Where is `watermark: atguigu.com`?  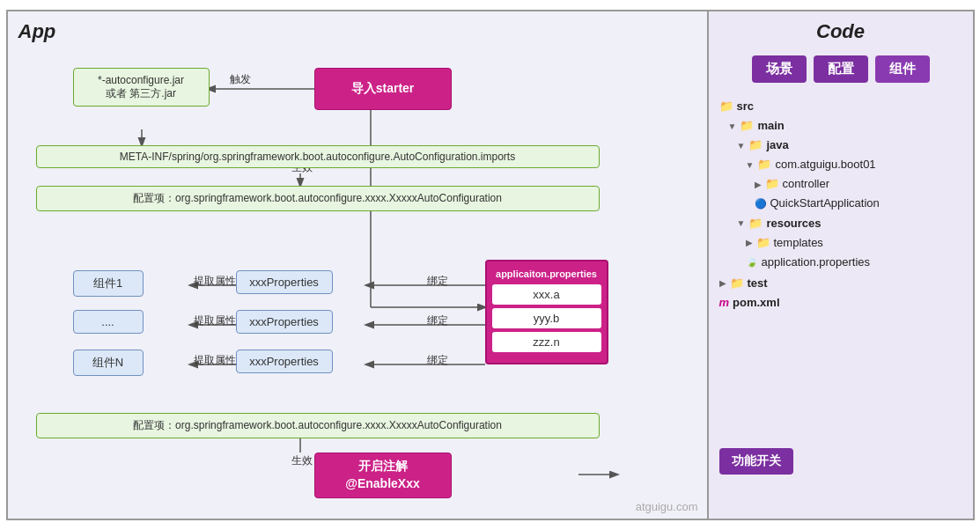 watermark: atguigu.com is located at coordinates (667, 507).